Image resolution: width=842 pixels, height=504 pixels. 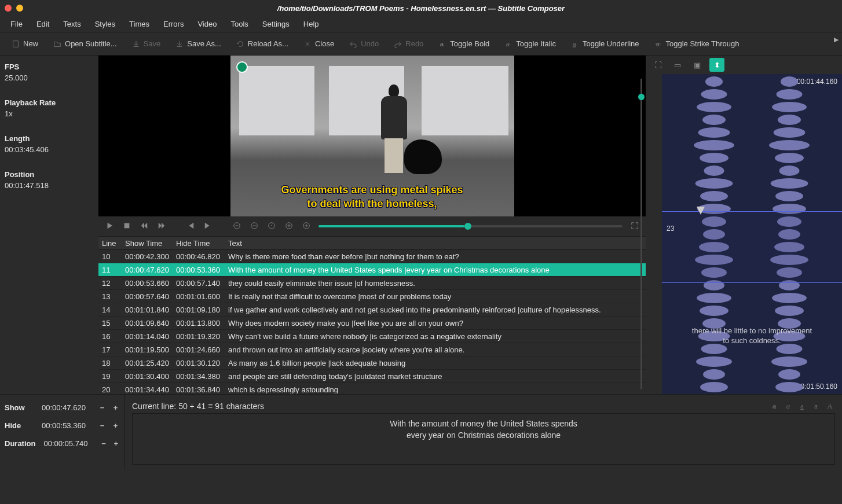 I want to click on wave-zoom-in-button: ▭, so click(x=678, y=65).